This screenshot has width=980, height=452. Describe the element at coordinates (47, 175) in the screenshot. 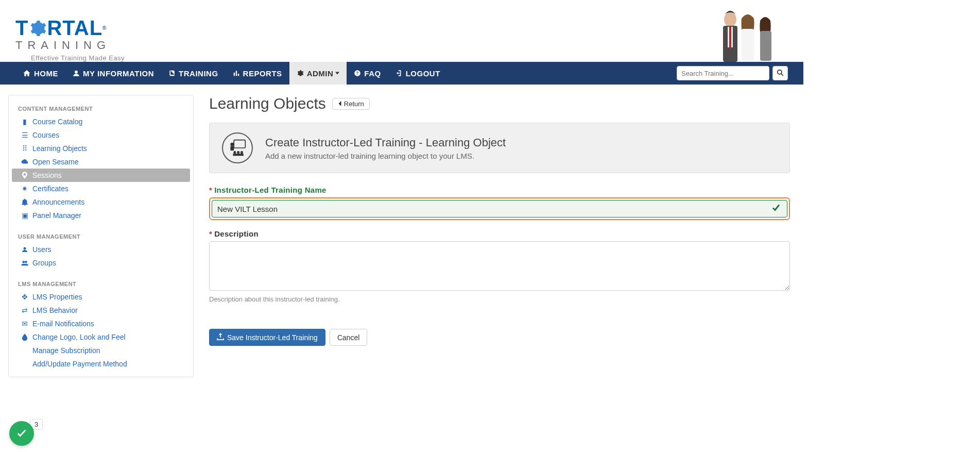

I see `sidebar-item-label: Sessions` at that location.